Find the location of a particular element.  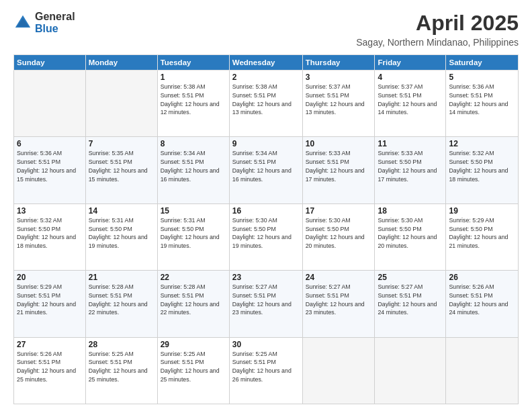

day-info: Sunrise: 5:29 AM Sunset: 5:50 PM Dayligh… is located at coordinates (482, 234).